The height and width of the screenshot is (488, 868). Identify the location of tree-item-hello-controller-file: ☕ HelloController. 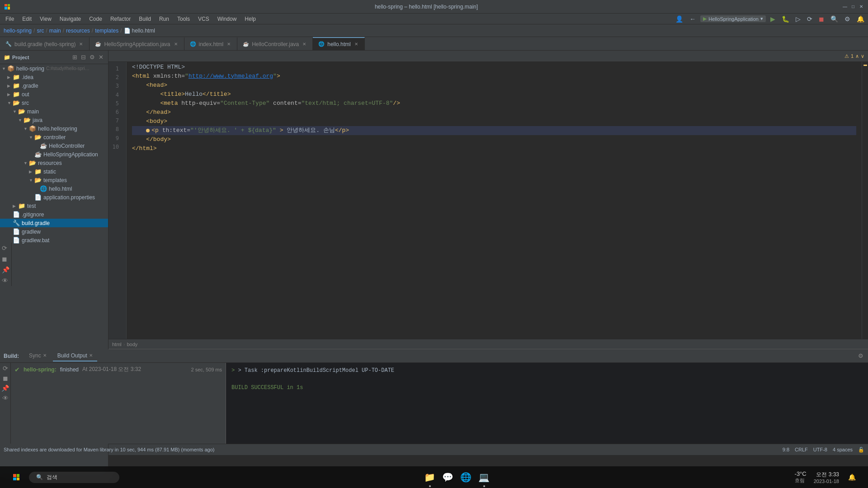
(54, 145).